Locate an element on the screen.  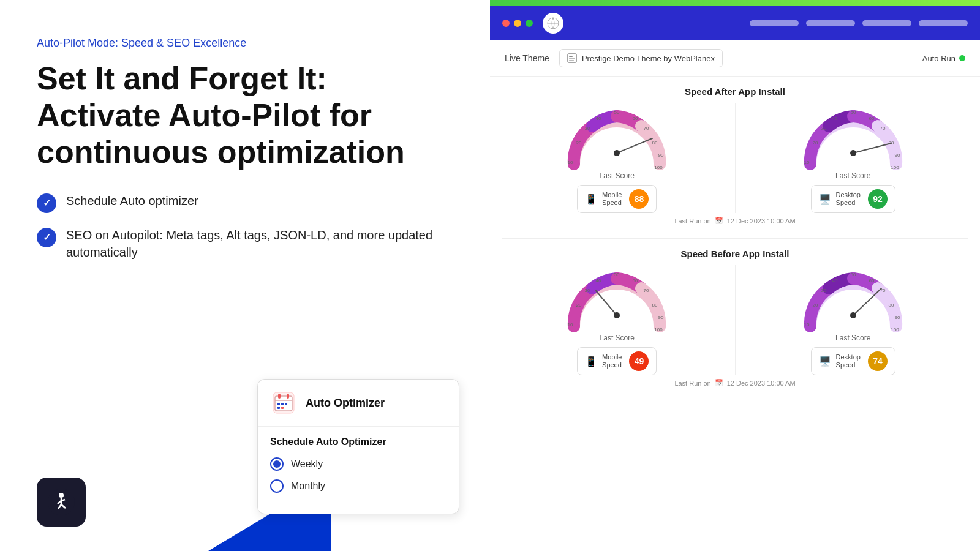
optimizer-card: Auto Optimizer Schedule Auto Optimizer W… is located at coordinates (358, 447).